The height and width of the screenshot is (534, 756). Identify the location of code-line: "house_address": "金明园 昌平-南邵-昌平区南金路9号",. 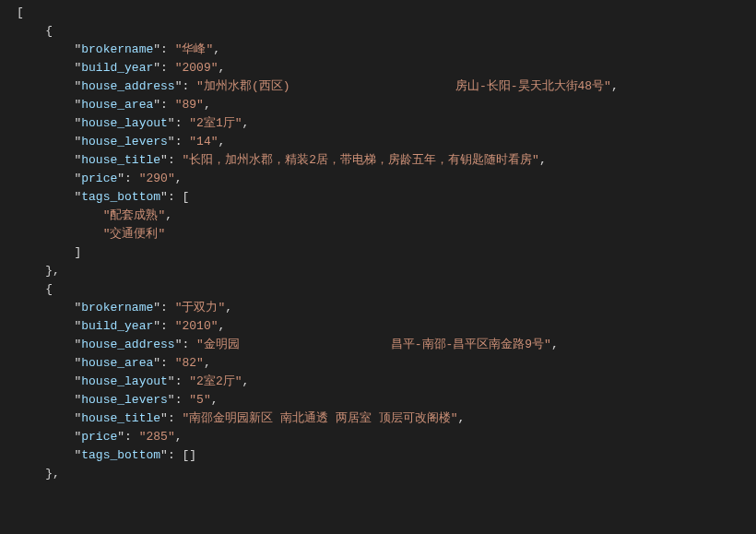
(386, 345).